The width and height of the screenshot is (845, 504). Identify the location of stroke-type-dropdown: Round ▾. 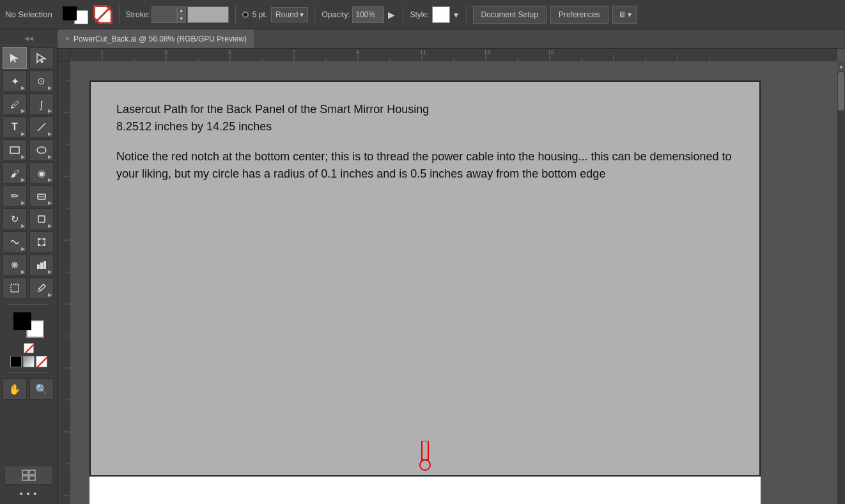
(290, 15).